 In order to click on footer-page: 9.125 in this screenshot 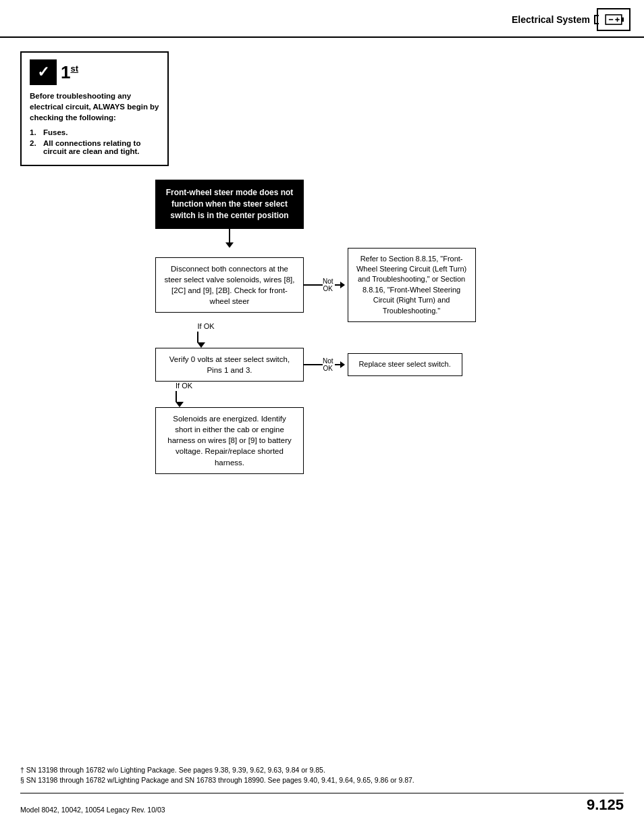, I will do `click(605, 805)`.